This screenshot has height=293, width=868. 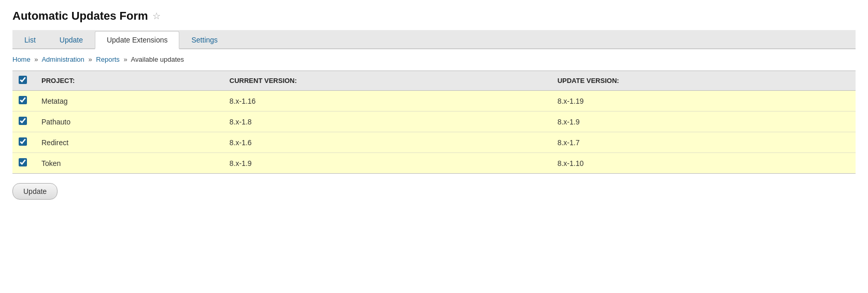 What do you see at coordinates (434, 39) in the screenshot?
I see `tabs-bar: List Update Update Extensions Settings` at bounding box center [434, 39].